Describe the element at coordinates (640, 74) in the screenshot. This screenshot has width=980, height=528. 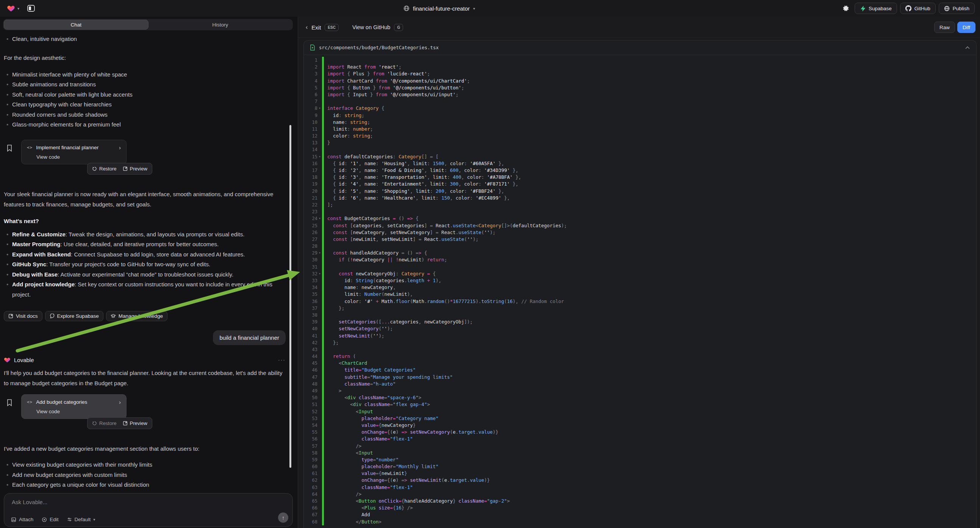
I see `code-line: 3import { Plus } from 'lucide-react';` at that location.